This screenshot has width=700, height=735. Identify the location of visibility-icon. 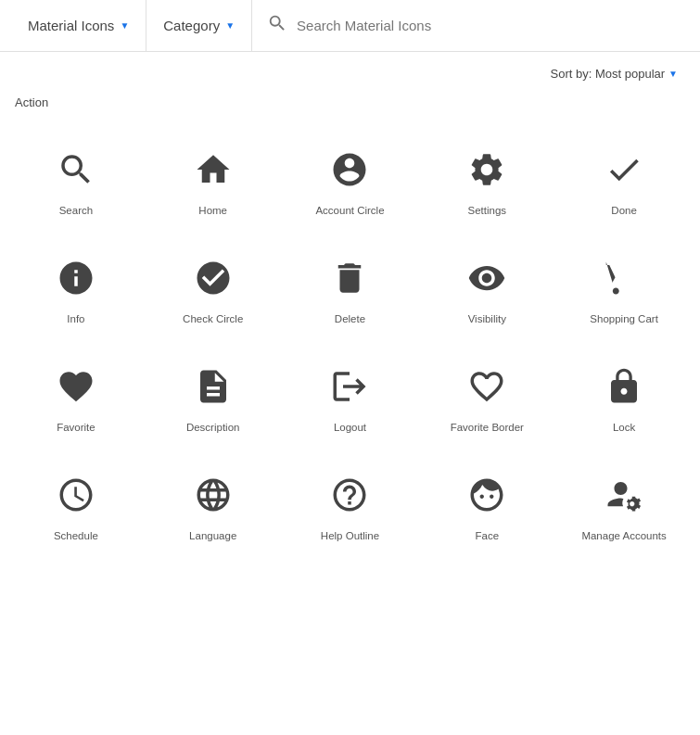
(487, 278).